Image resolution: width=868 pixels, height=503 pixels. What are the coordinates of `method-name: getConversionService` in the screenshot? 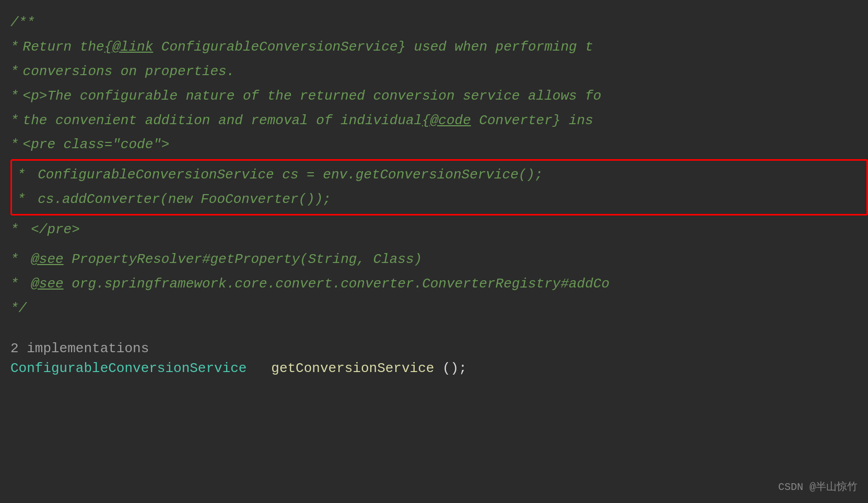 It's located at (353, 368).